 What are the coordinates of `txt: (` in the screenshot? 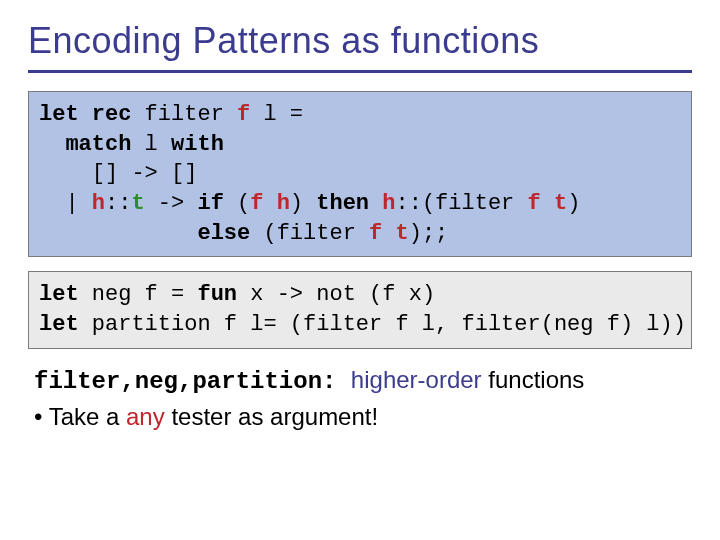 It's located at (237, 204).